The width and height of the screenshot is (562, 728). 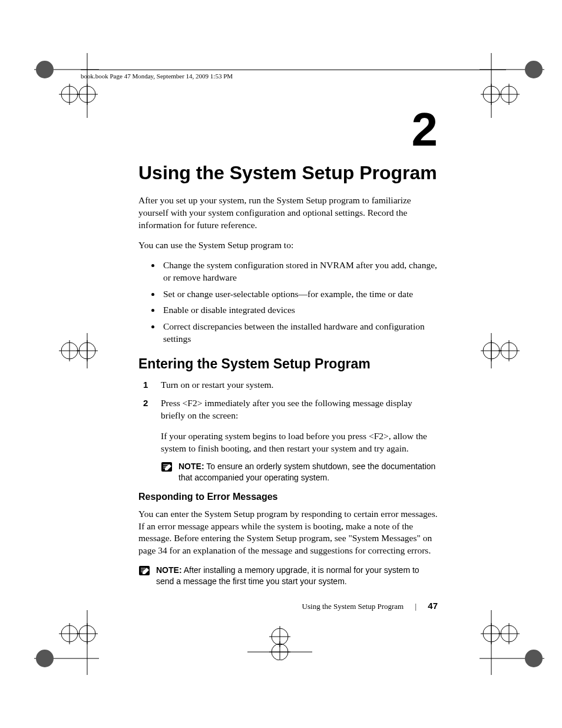 I want to click on running-header: book.book Page 47 Monday, September 14, …, so click(x=157, y=76).